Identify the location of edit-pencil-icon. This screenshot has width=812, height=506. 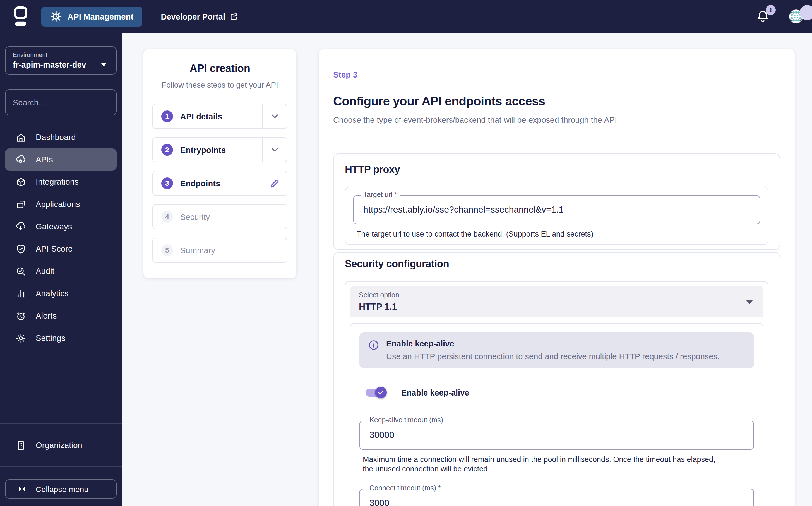
(274, 183).